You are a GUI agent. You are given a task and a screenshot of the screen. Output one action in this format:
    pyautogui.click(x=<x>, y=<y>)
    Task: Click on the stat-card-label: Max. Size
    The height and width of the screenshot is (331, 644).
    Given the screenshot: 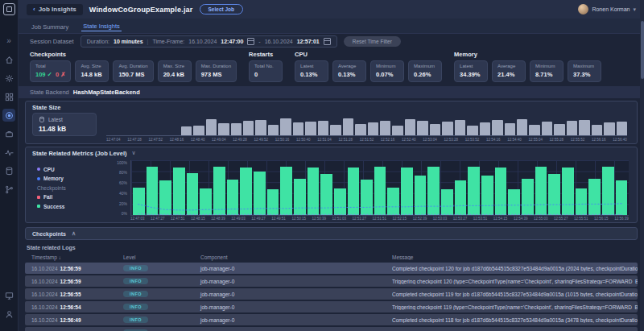 What is the action you would take?
    pyautogui.click(x=175, y=66)
    